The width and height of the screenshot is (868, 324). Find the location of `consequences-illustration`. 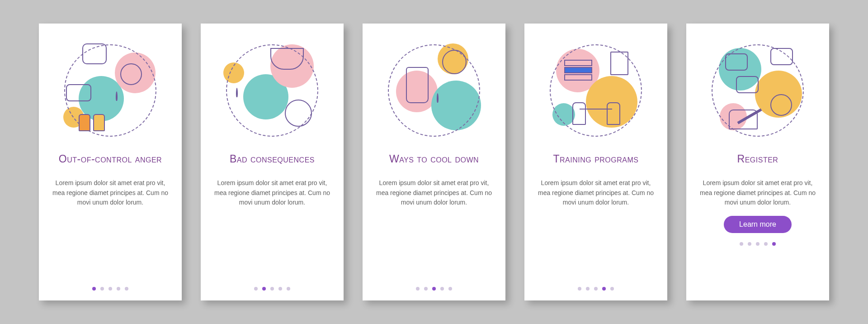

consequences-illustration is located at coordinates (272, 91).